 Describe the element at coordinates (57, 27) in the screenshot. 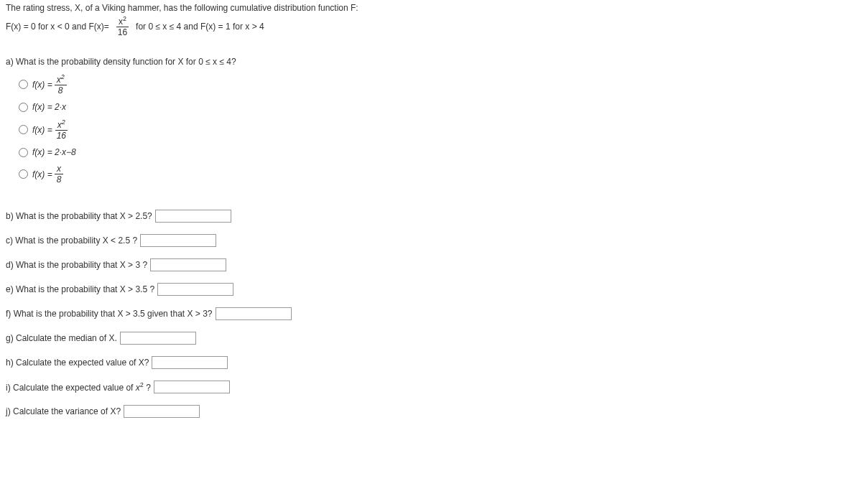

I see `formula-part1: F(x) = 0 for x < 0 and F(x)=` at that location.